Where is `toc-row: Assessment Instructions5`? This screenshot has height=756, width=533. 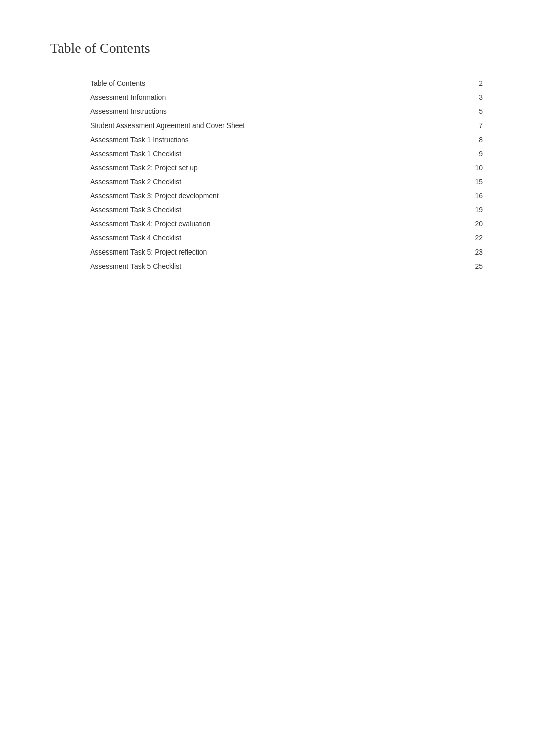 toc-row: Assessment Instructions5 is located at coordinates (287, 111).